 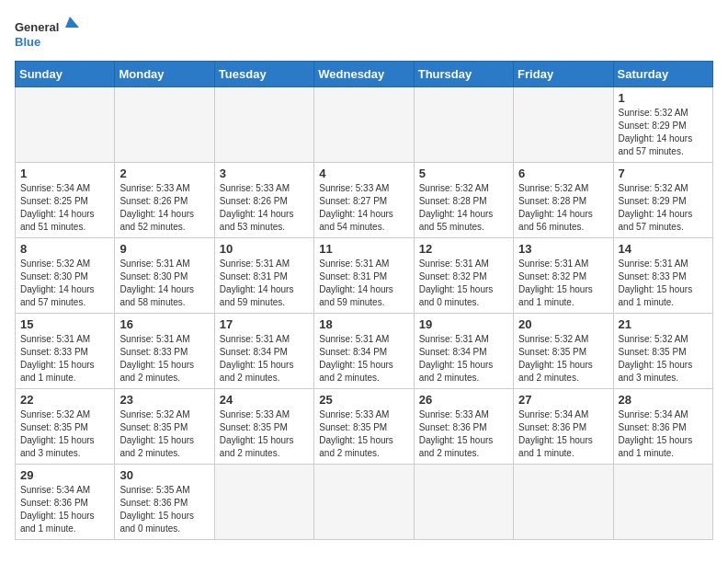 I want to click on calendar-cell: 30Sunrise: 5:35 AMSunset: 8:36 PMDayligh…, so click(x=165, y=502).